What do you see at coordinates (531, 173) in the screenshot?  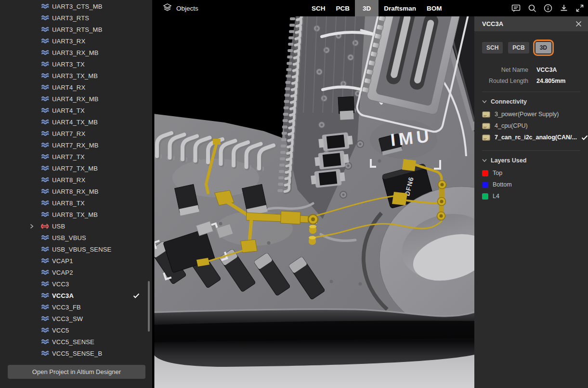 I see `layer-item-top: Top` at bounding box center [531, 173].